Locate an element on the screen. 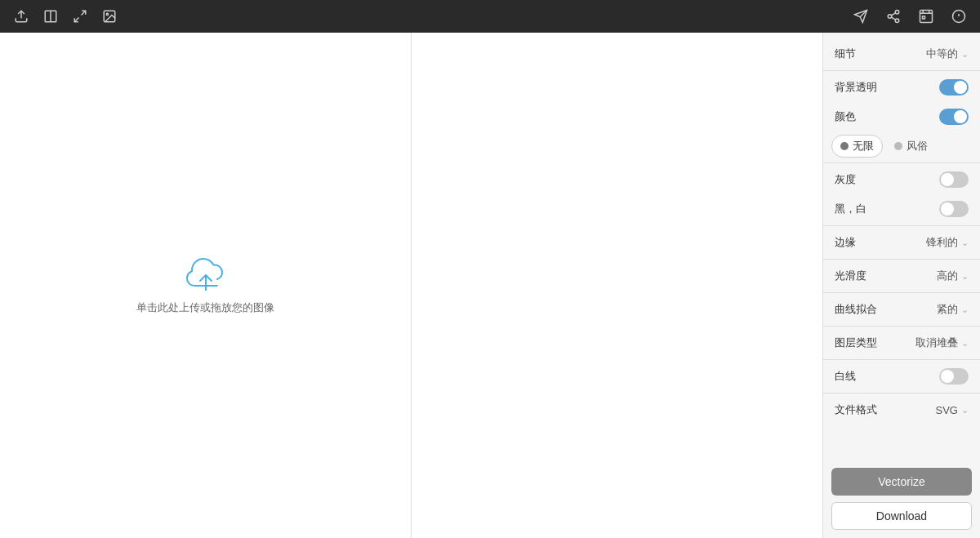  layer-type-value: 取消堆叠 ⌄ is located at coordinates (942, 343).